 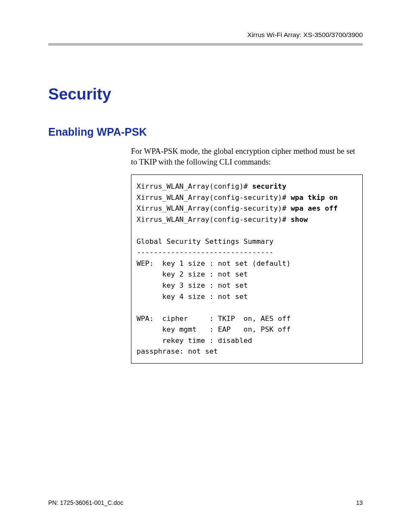 I want to click on cli-line: key 2 size : not set, so click(x=192, y=274).